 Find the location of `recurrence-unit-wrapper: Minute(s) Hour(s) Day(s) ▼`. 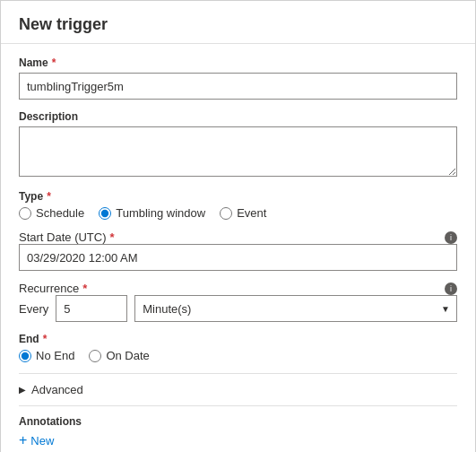

recurrence-unit-wrapper: Minute(s) Hour(s) Day(s) ▼ is located at coordinates (296, 309).